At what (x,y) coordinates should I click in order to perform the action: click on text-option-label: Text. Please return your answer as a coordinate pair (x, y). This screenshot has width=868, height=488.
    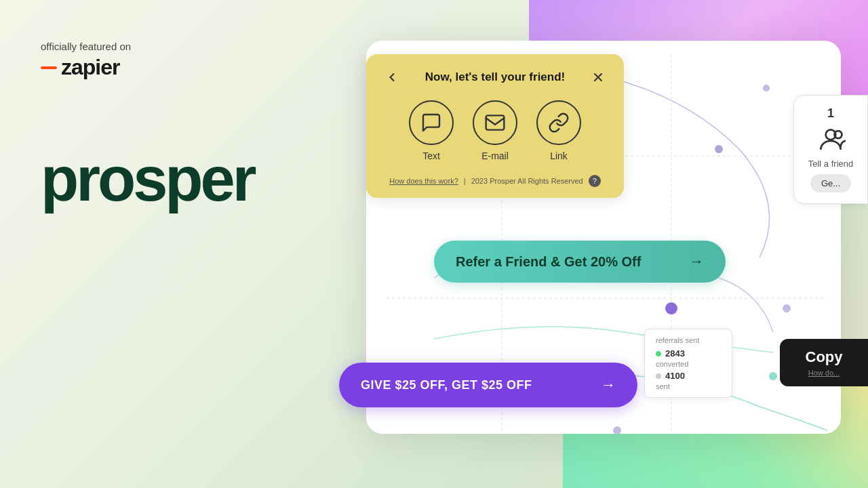
    Looking at the image, I should click on (431, 156).